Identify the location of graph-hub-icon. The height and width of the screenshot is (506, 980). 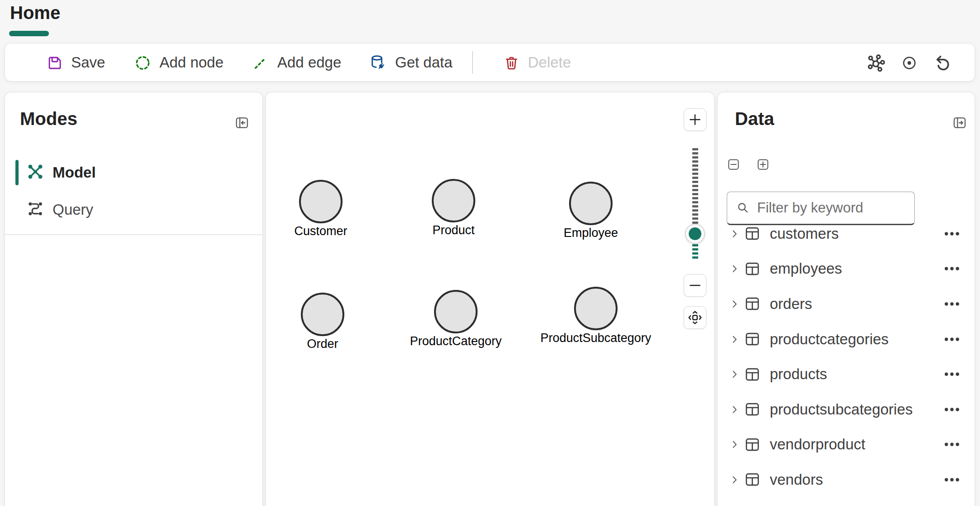
(876, 63).